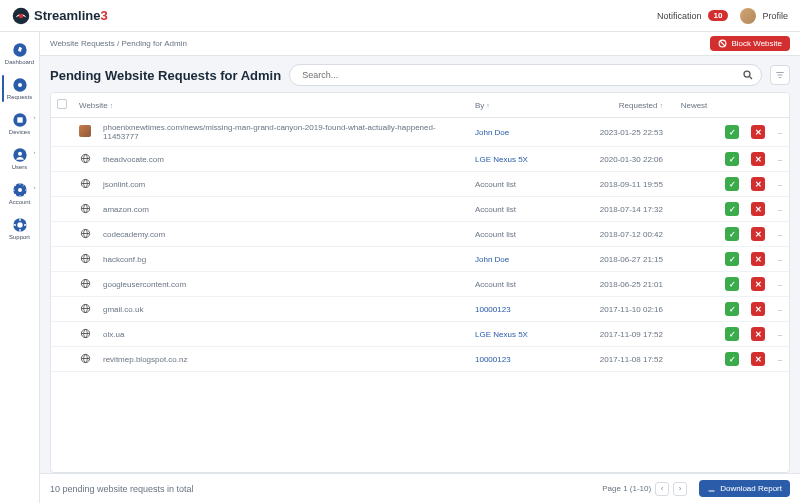 This screenshot has height=503, width=800. Describe the element at coordinates (420, 284) in the screenshot. I see `table-row: googleusercontent.comAccount list2018-06…` at that location.